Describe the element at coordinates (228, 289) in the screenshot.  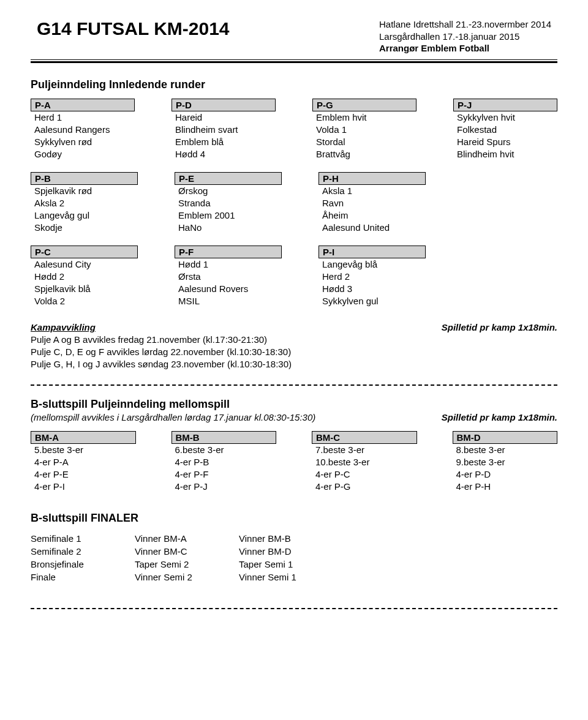
I see `group-item: Aalesund Rovers` at that location.